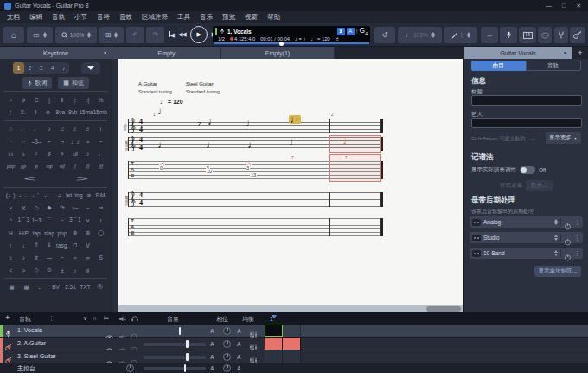  What do you see at coordinates (346, 158) in the screenshot?
I see `fret-number: -7` at bounding box center [346, 158].